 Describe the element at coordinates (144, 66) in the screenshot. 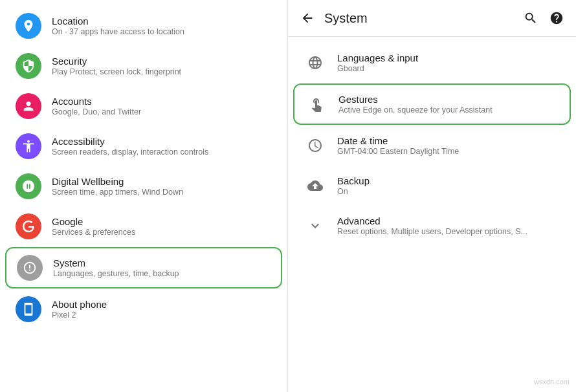

I see `settings-item-security: Security Play Protect, screen lock, fing…` at that location.